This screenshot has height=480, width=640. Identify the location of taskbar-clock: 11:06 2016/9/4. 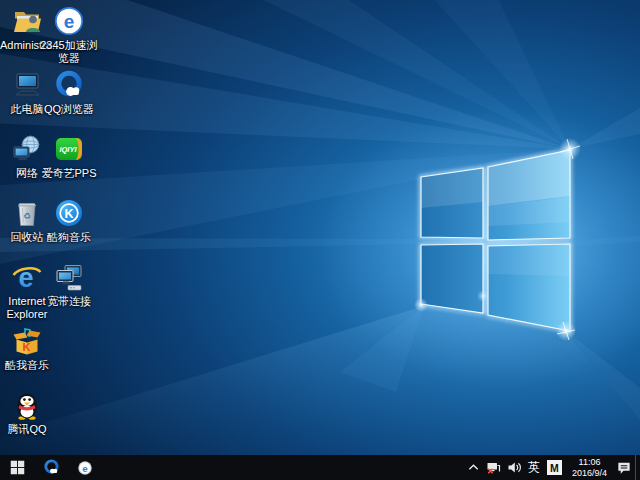
(590, 468).